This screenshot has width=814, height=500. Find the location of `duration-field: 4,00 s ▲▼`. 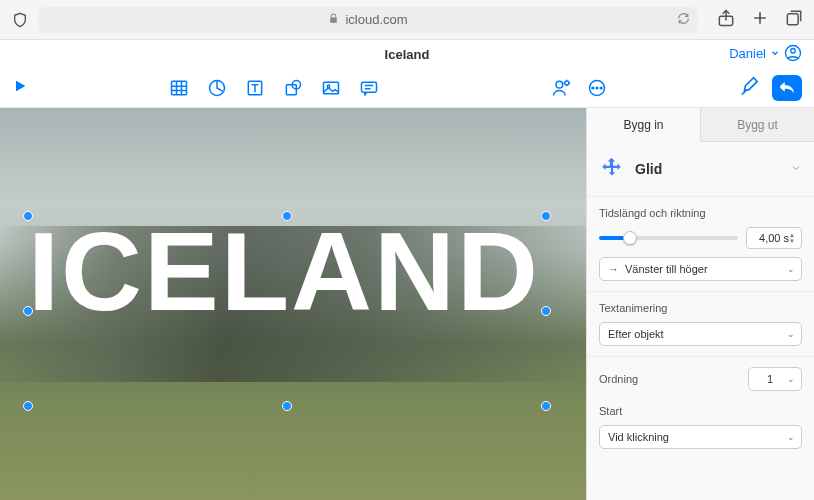

duration-field: 4,00 s ▲▼ is located at coordinates (774, 238).